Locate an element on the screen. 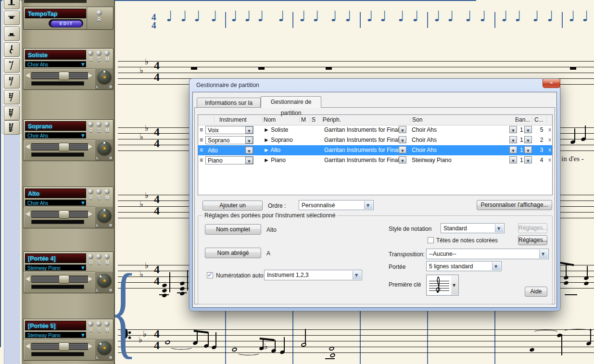  close-button: ✕ is located at coordinates (551, 84).